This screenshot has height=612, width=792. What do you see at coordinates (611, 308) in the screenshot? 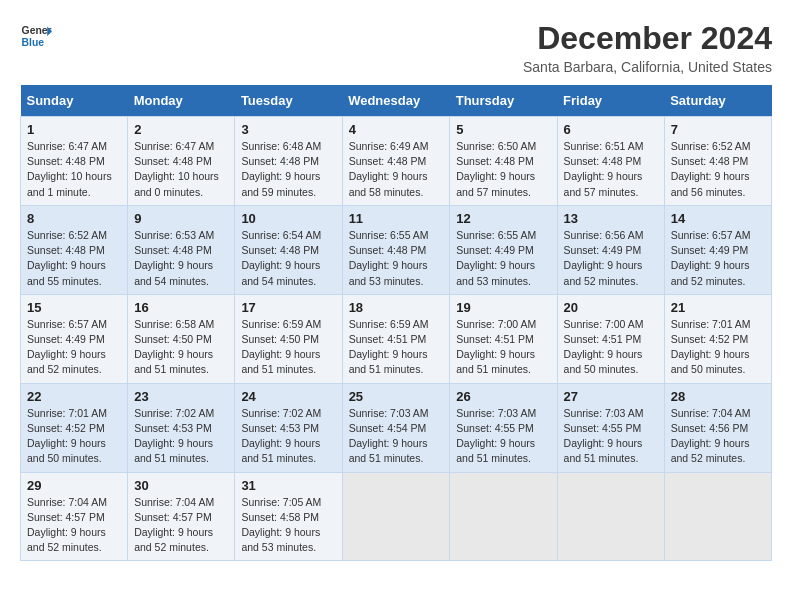
I see `day-number: 20` at bounding box center [611, 308].